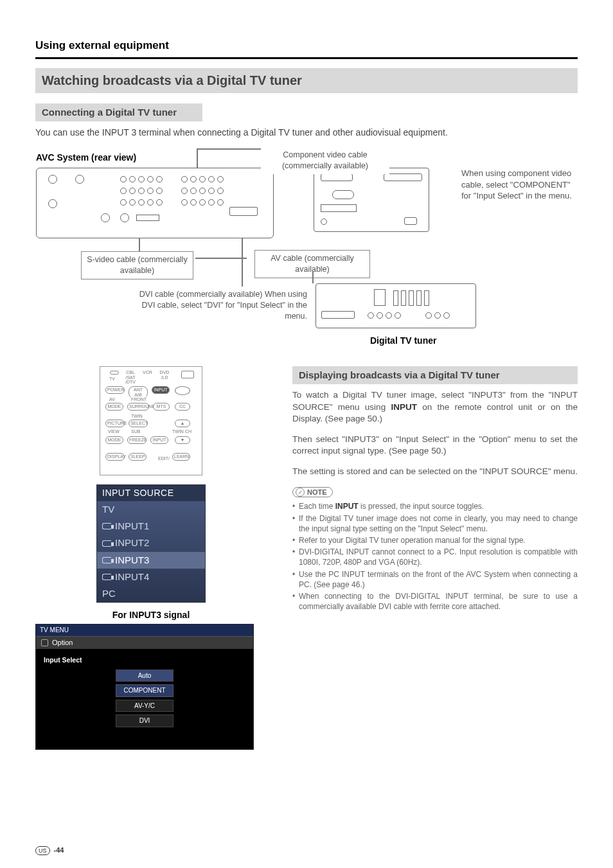 The height and width of the screenshot is (868, 613). I want to click on note-label: NOTE, so click(317, 492).